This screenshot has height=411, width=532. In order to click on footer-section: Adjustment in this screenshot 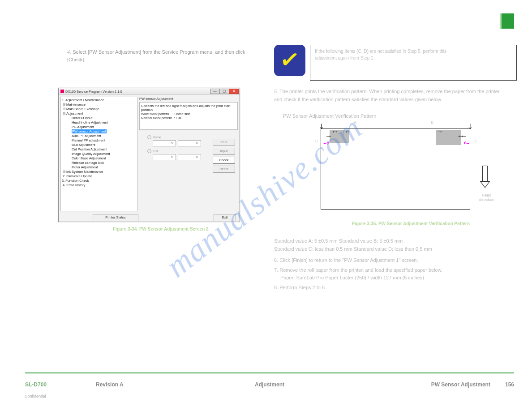, I will do `click(270, 385)`.